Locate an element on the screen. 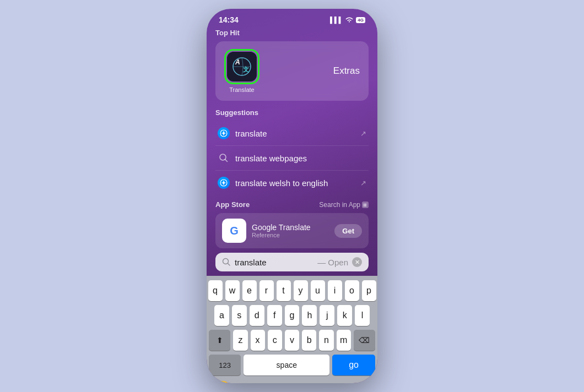  key-y: y is located at coordinates (301, 291).